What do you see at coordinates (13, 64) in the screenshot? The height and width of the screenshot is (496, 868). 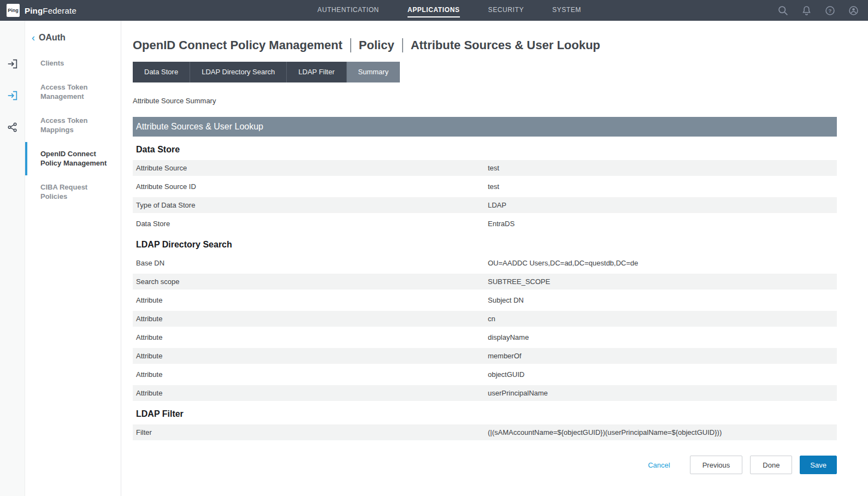 I see `signon-icon` at bounding box center [13, 64].